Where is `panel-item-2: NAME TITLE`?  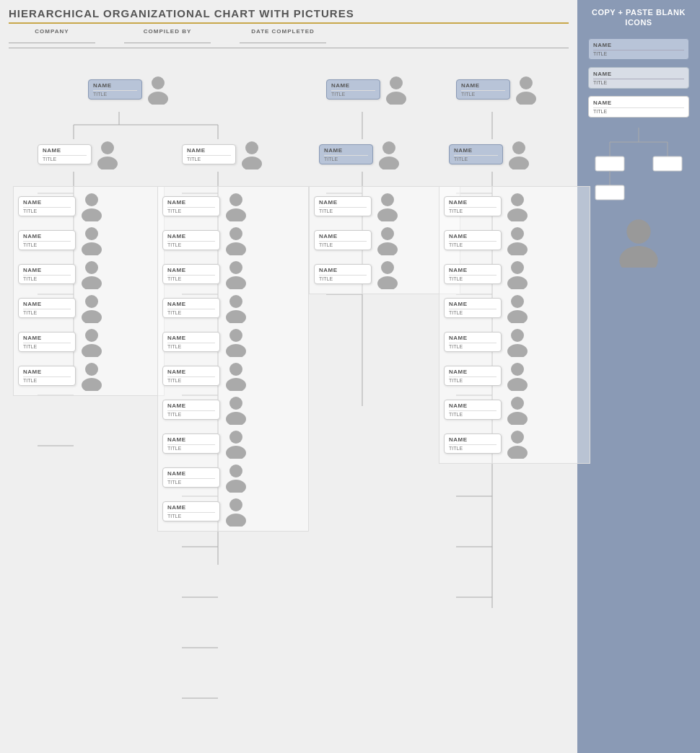
panel-item-2: NAME TITLE is located at coordinates (639, 78).